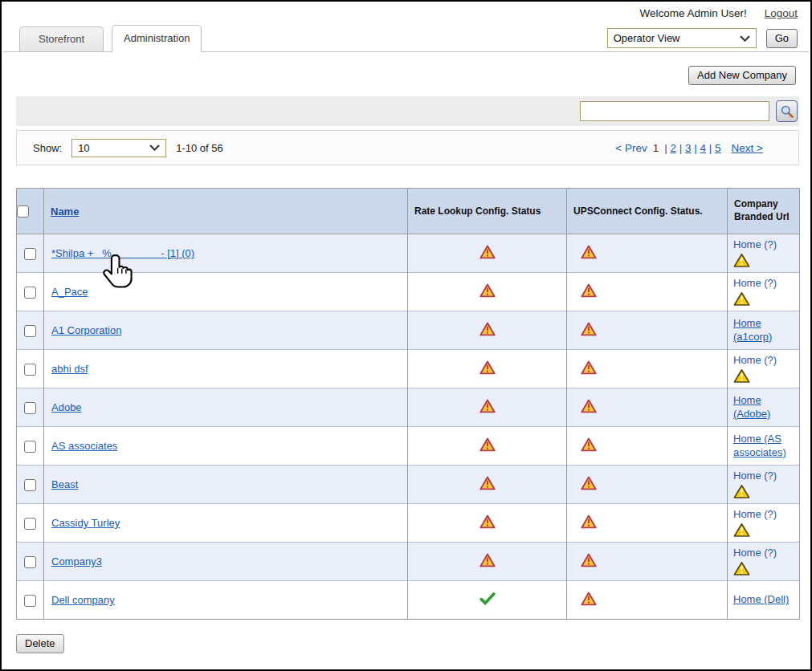 This screenshot has height=671, width=812. I want to click on company-name-link: Adobe, so click(67, 408).